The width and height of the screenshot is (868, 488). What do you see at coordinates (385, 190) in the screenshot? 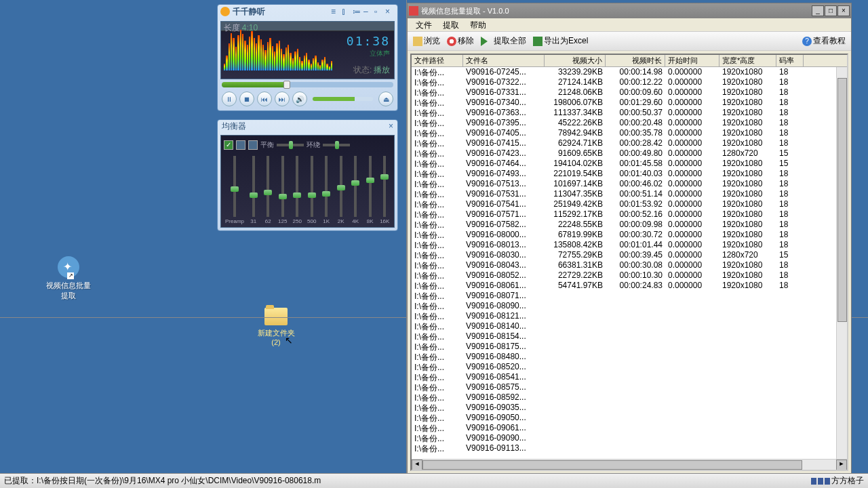
I see `eq-band-16K: 16K` at bounding box center [385, 190].